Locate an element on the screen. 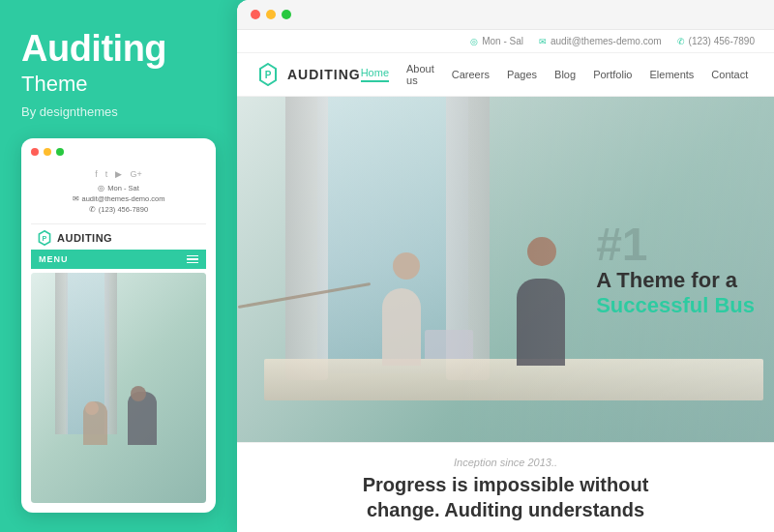 This screenshot has width=774, height=532. desktop-window-dots is located at coordinates (505, 15).